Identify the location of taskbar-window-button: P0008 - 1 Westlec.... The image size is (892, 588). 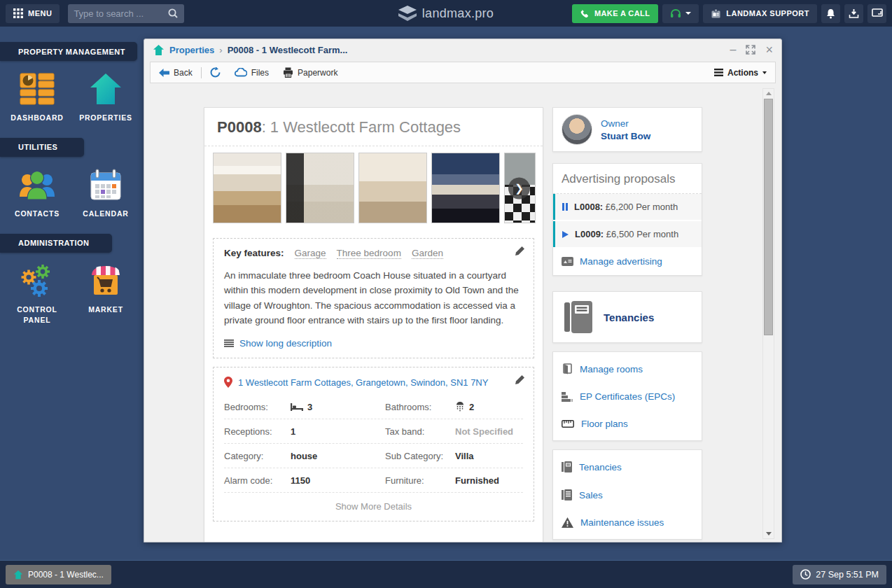
(59, 575).